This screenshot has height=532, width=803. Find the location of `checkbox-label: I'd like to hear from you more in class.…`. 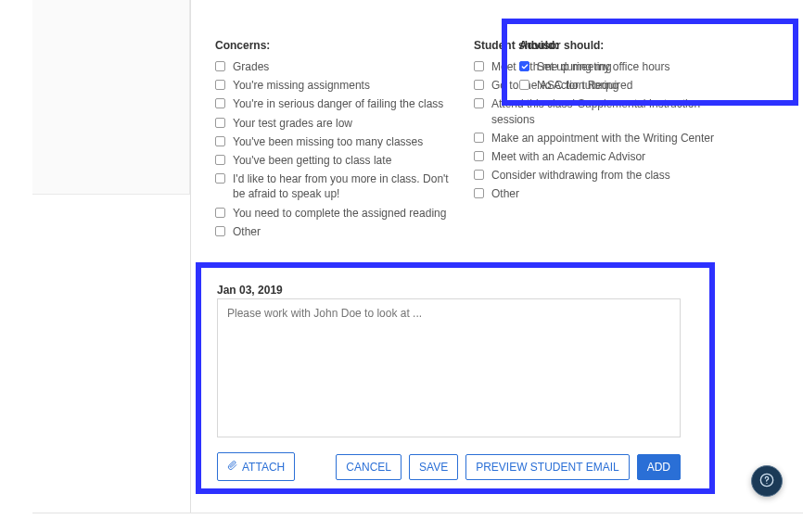

checkbox-label: I'd like to hear from you more in class.… is located at coordinates (345, 186).